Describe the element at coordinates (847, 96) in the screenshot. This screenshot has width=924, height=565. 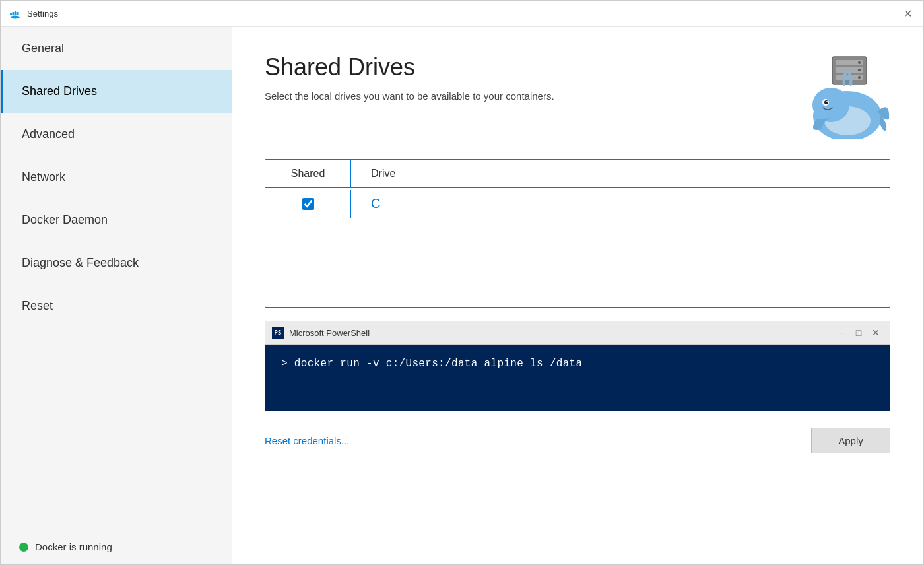
I see `whale-illustration` at that location.